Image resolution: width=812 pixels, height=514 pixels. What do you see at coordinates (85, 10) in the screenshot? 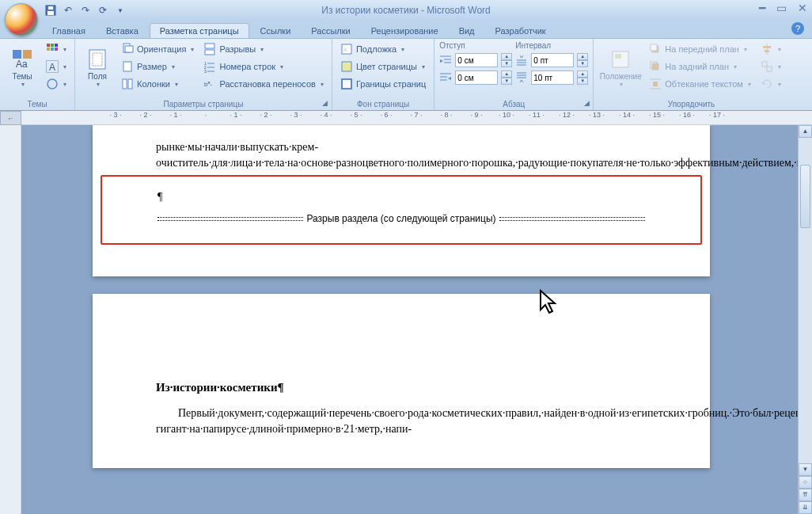
I see `redo-icon: ↷` at bounding box center [85, 10].